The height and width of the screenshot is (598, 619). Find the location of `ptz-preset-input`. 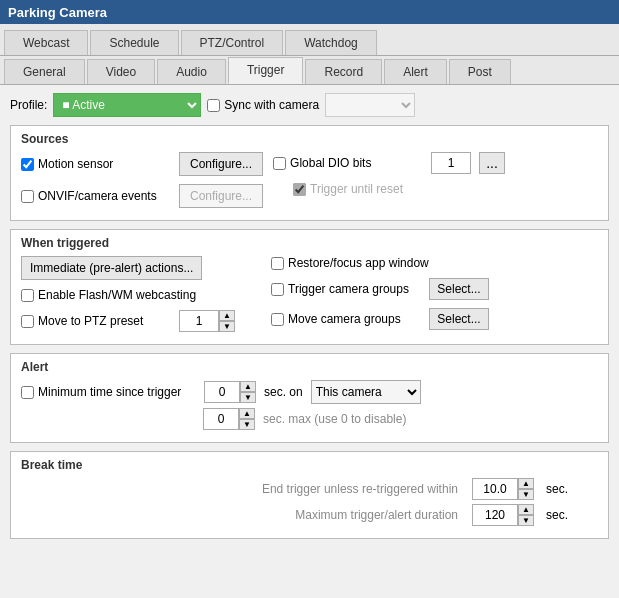

ptz-preset-input is located at coordinates (199, 321).